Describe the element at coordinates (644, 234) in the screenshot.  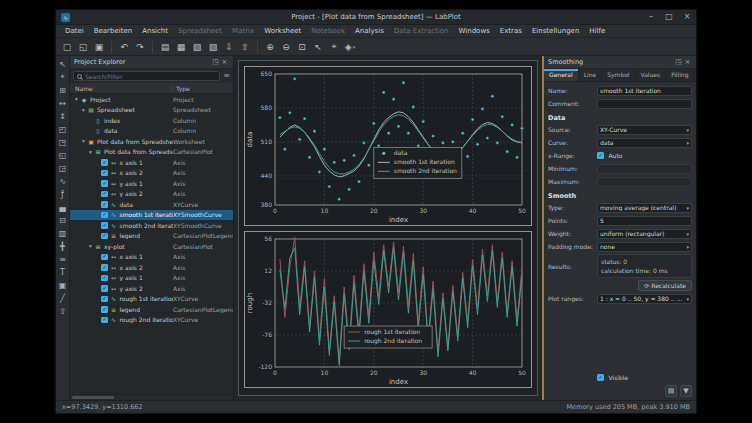
I see `weight-select: uniform (rectangular)▾` at that location.